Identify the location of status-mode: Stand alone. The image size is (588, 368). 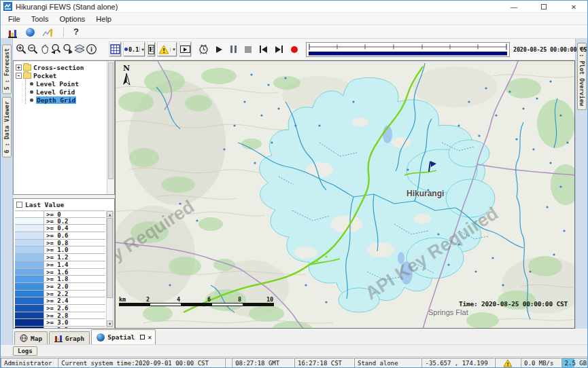
(387, 363).